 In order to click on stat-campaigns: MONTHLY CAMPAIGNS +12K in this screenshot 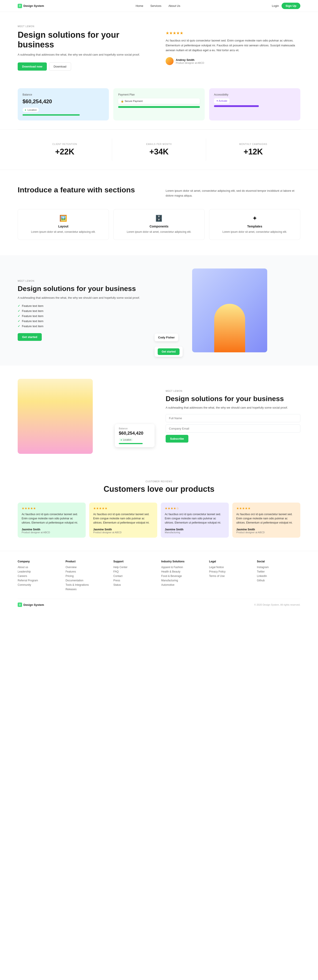, I will do `click(253, 150)`.